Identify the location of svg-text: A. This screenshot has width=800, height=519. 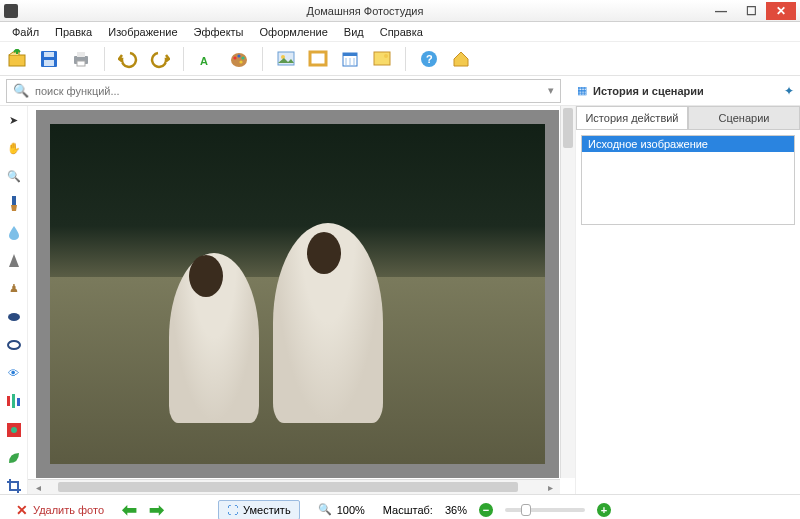
(204, 61).